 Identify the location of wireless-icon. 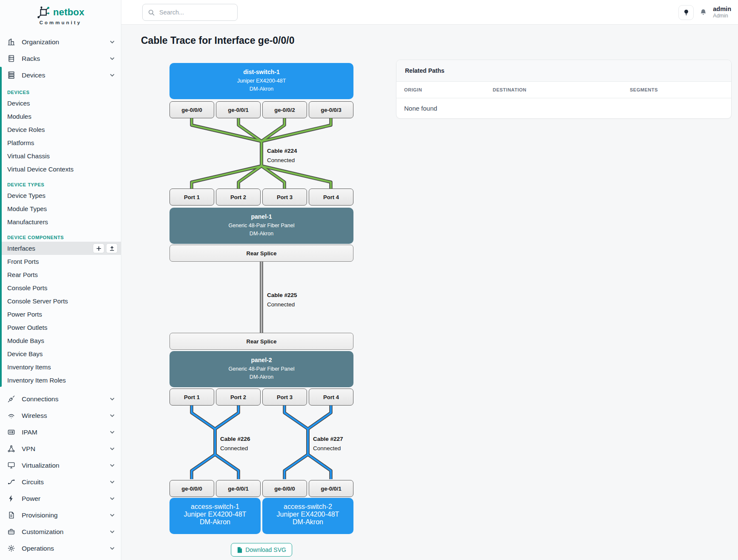
(11, 415).